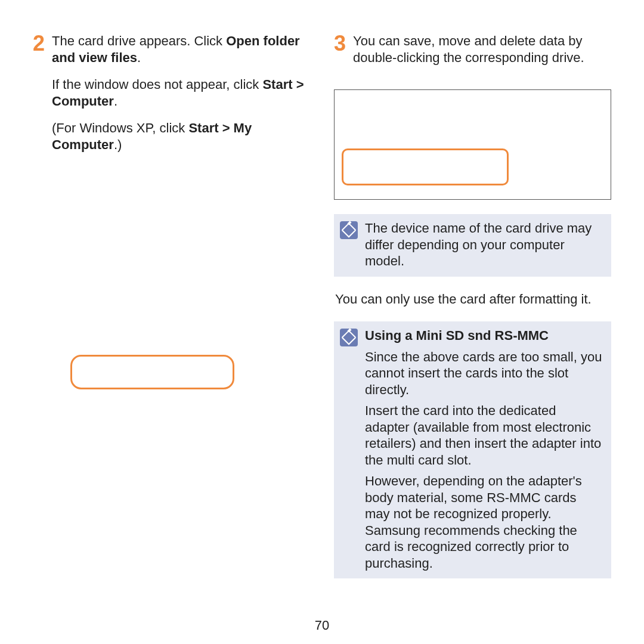 This screenshot has width=644, height=644. Describe the element at coordinates (472, 144) in the screenshot. I see `drive-window-illustration` at that location.